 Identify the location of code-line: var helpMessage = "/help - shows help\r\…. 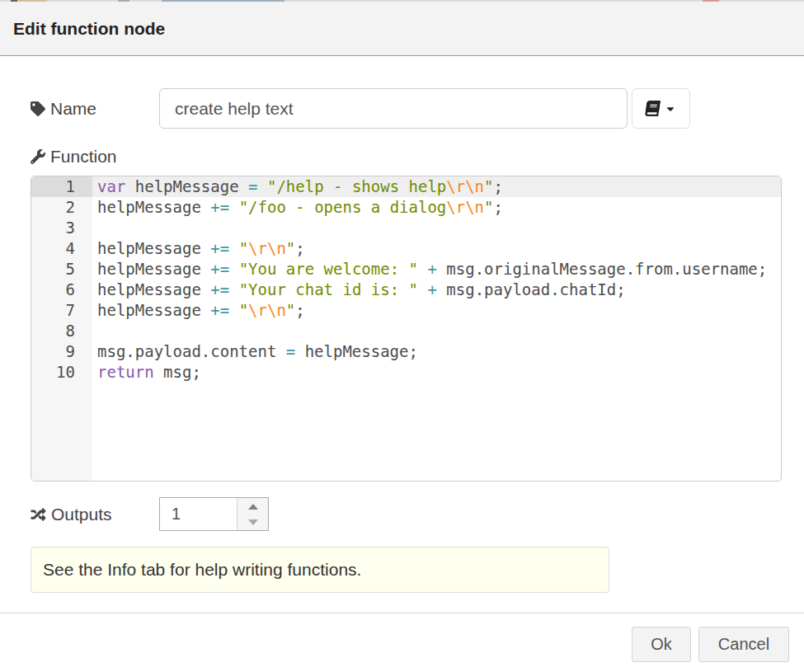
(437, 186).